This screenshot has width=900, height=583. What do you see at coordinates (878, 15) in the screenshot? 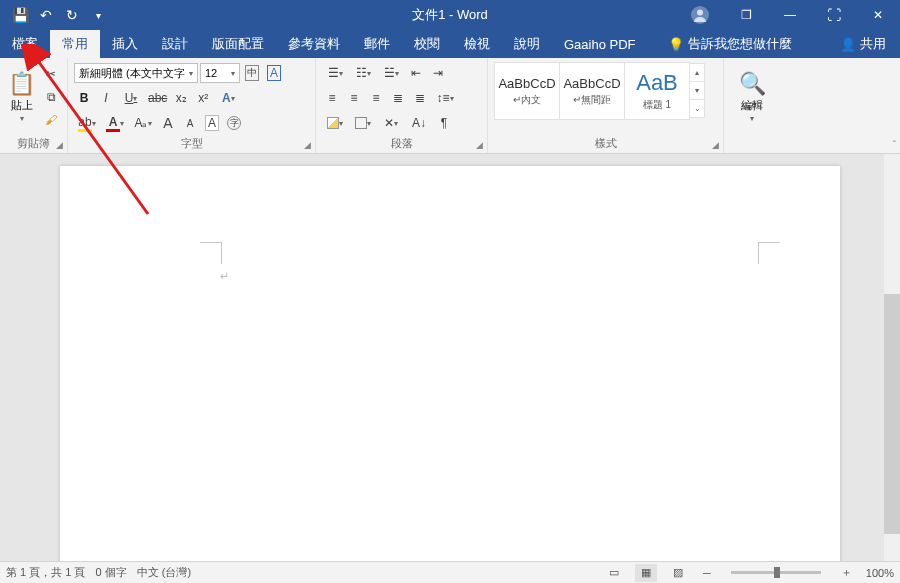
I see `close-icon: ✕` at bounding box center [878, 15].